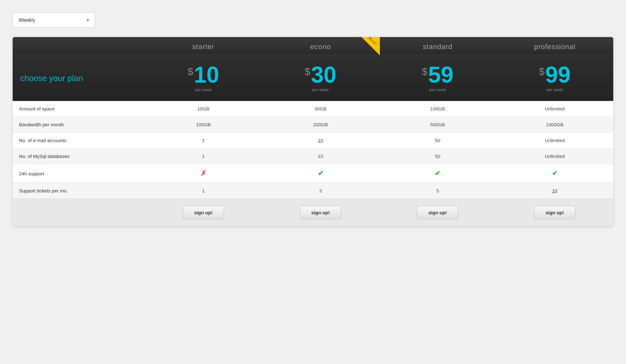  I want to click on professional-space: Unlimited, so click(555, 109).